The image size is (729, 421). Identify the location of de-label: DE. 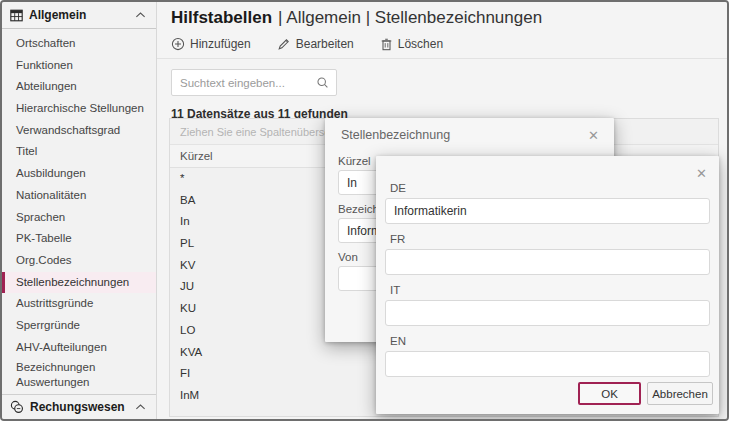
(550, 188).